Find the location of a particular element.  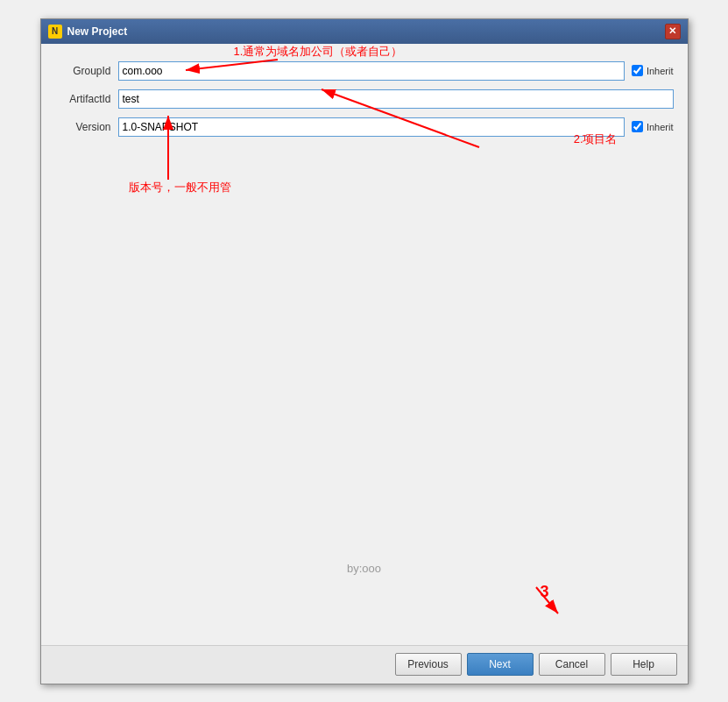

cancel-button: Cancel is located at coordinates (572, 664).